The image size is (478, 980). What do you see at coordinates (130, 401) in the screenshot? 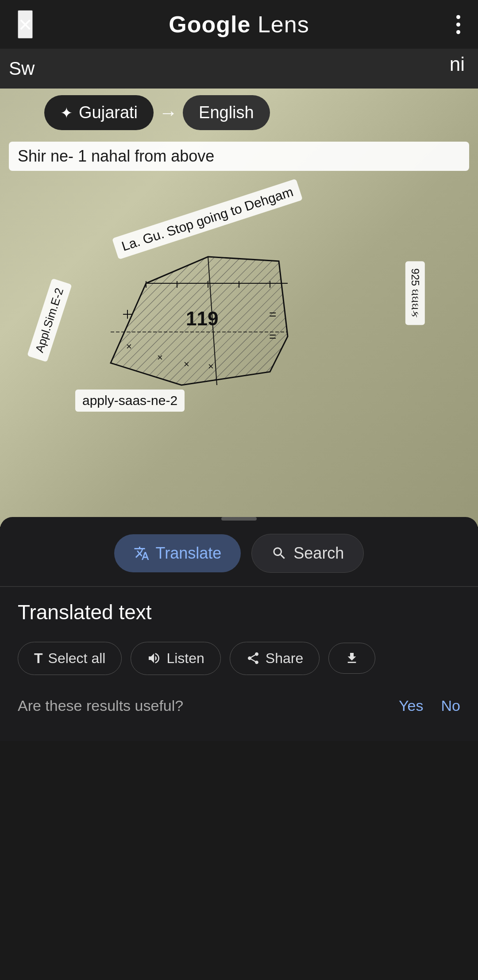
I see `label-saas: apply-saas-ne-2` at bounding box center [130, 401].